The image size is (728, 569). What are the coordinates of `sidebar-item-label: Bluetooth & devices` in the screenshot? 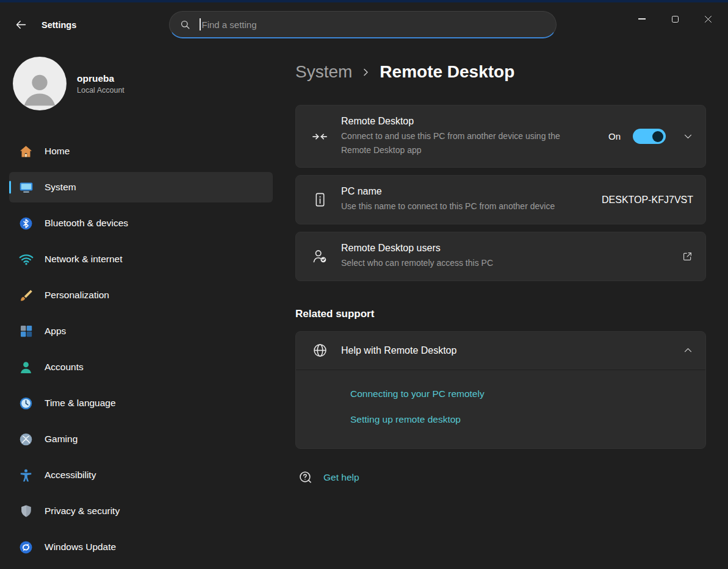 It's located at (87, 223).